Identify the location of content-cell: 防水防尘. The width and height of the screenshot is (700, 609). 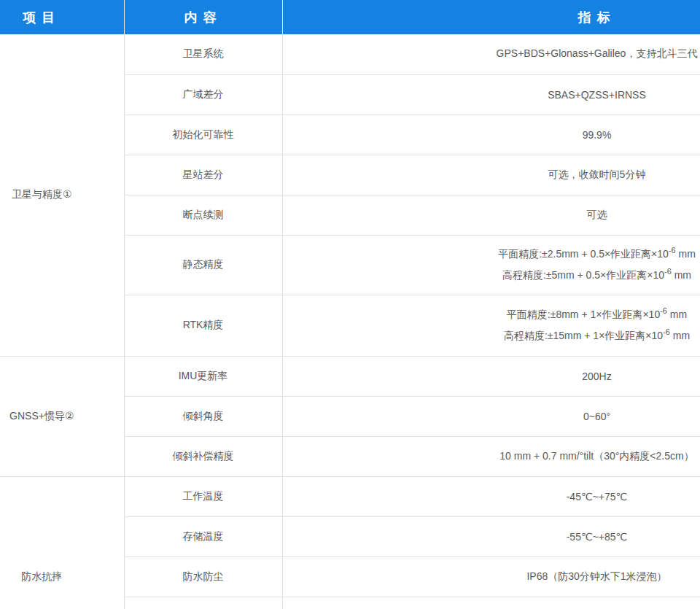
(203, 576).